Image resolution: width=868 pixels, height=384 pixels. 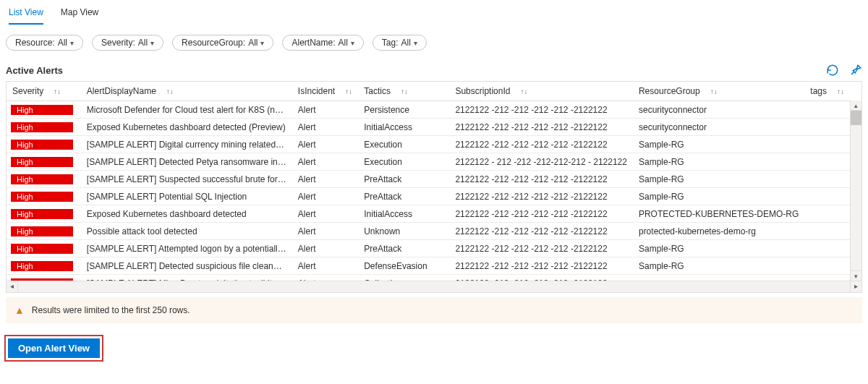 What do you see at coordinates (54, 349) in the screenshot?
I see `open-alert-view-button: Open Alert View` at bounding box center [54, 349].